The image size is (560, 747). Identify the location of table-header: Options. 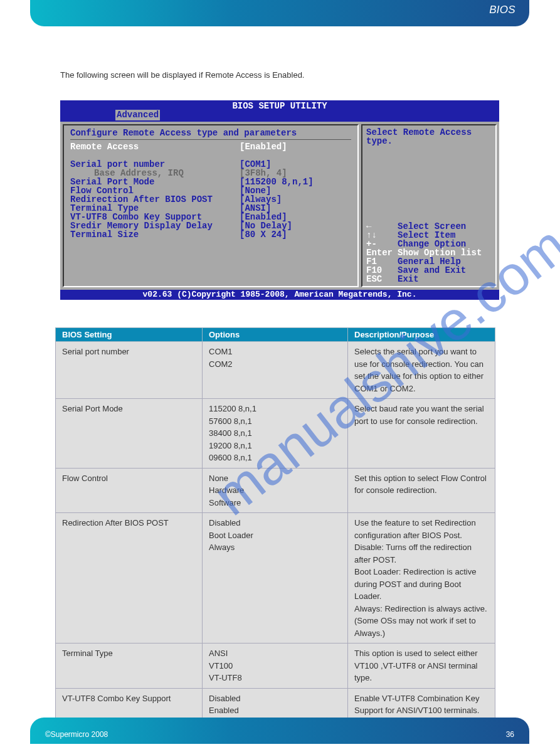
(275, 335).